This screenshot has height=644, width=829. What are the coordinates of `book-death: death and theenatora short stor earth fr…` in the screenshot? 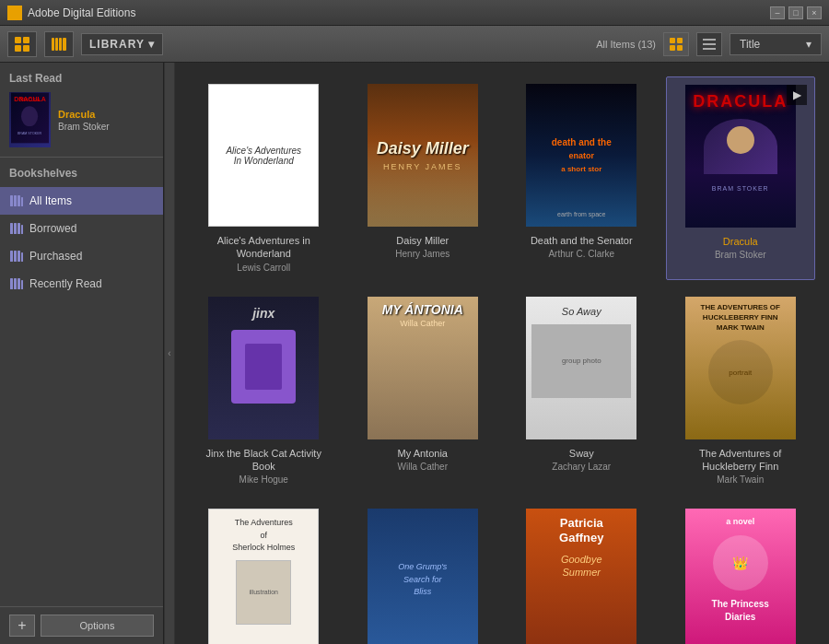 It's located at (582, 179).